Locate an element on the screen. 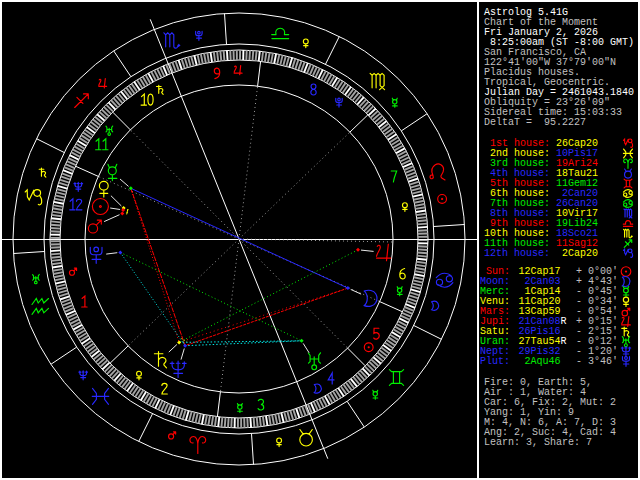  svg-text: Learn: 3, Share: 7 is located at coordinates (538, 442).